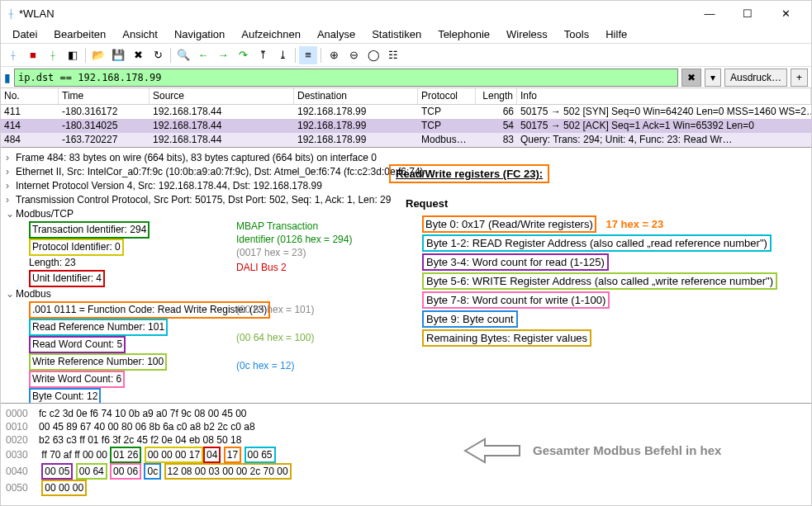 The image size is (812, 506). Describe the element at coordinates (79, 35) in the screenshot. I see `menu-bearbeiten: Bearbeiten` at that location.